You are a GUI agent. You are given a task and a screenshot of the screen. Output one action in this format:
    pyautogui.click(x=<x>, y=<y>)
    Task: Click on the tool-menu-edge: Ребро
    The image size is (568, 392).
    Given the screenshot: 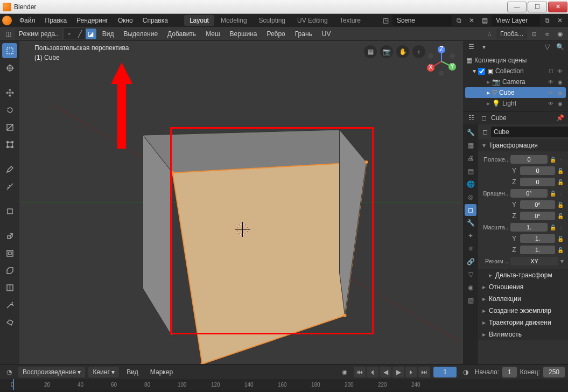 What is the action you would take?
    pyautogui.click(x=276, y=34)
    